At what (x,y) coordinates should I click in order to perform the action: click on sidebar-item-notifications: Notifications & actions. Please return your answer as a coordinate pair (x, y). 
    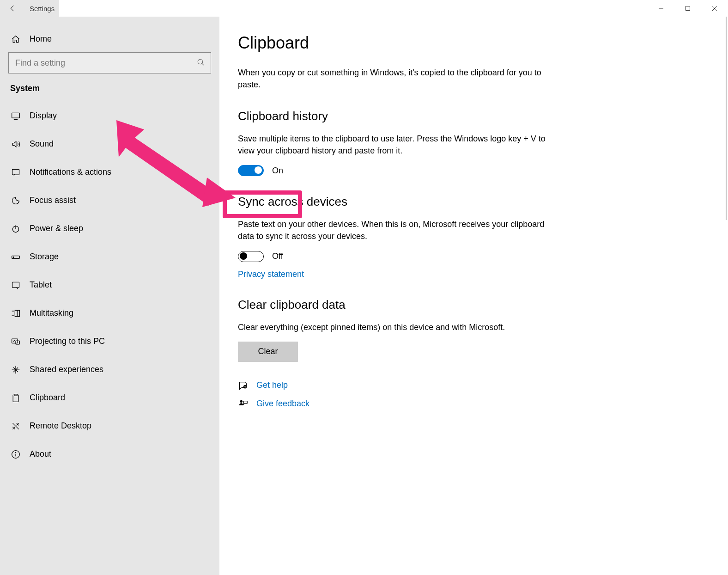
    Looking at the image, I should click on (110, 172).